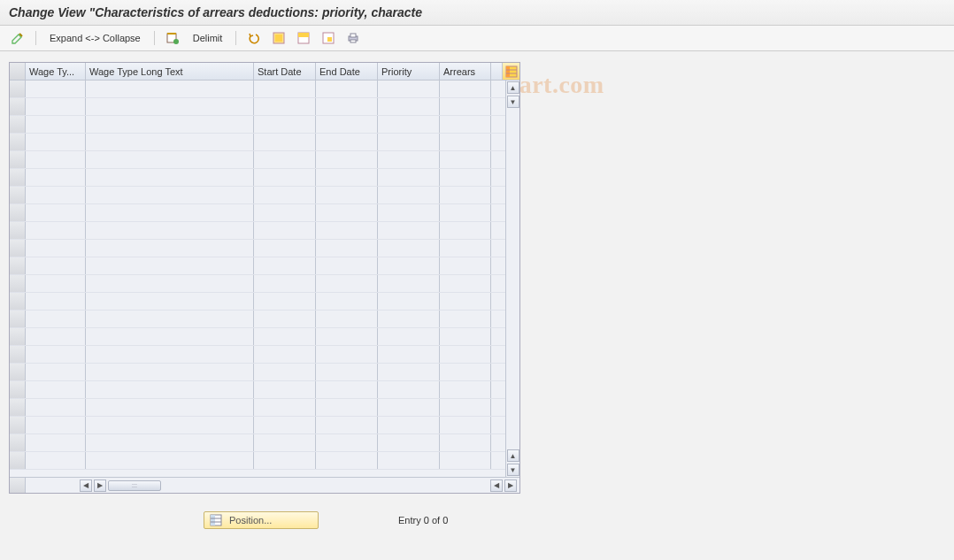 The image size is (954, 560). I want to click on vertical-scrollbar: ▲ ▼ ▲ ▼, so click(512, 279).